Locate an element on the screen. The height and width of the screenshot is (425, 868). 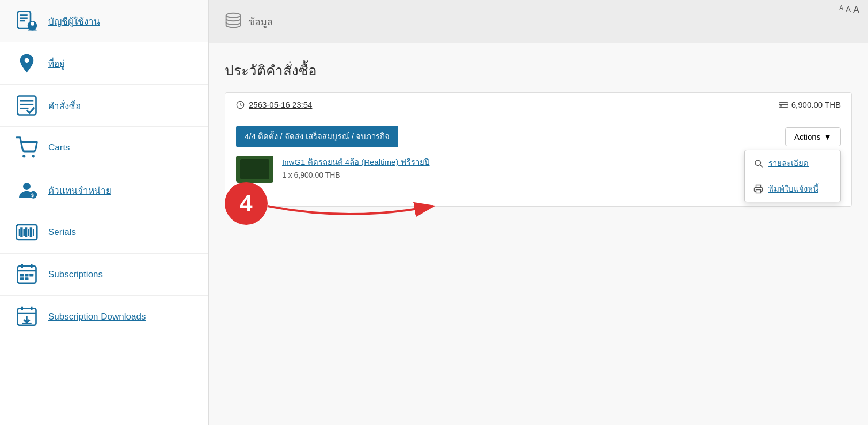
dropdown-print-label: พิมพ์ใบแจ้งหนี้ is located at coordinates (793, 189).